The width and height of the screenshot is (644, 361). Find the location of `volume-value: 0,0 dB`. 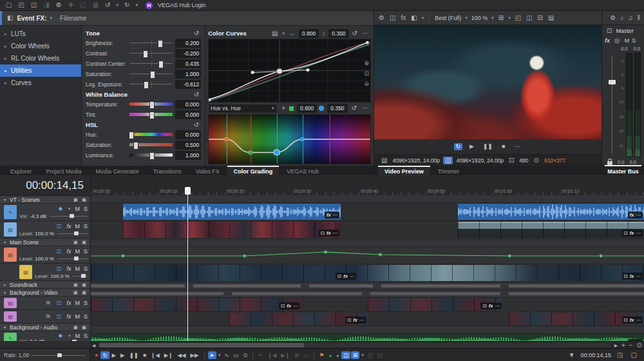

volume-value: 0,0 dB is located at coordinates (37, 340).